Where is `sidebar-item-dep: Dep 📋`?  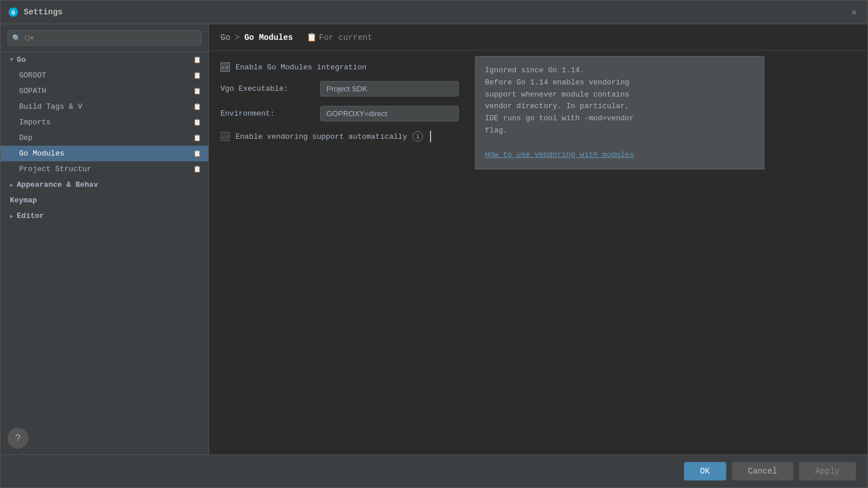
sidebar-item-dep: Dep 📋 is located at coordinates (104, 138).